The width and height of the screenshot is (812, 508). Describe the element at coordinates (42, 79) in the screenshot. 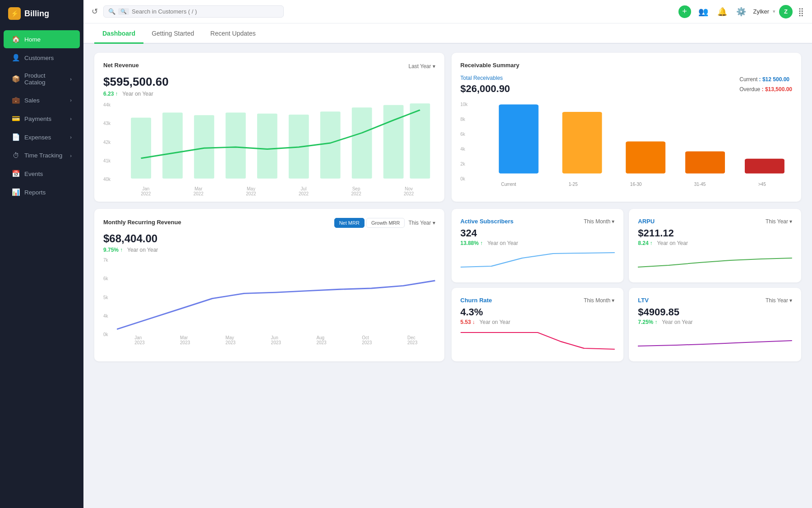

I see `sidebar-item-product-catalog: 📦 Product Catalog ›` at that location.